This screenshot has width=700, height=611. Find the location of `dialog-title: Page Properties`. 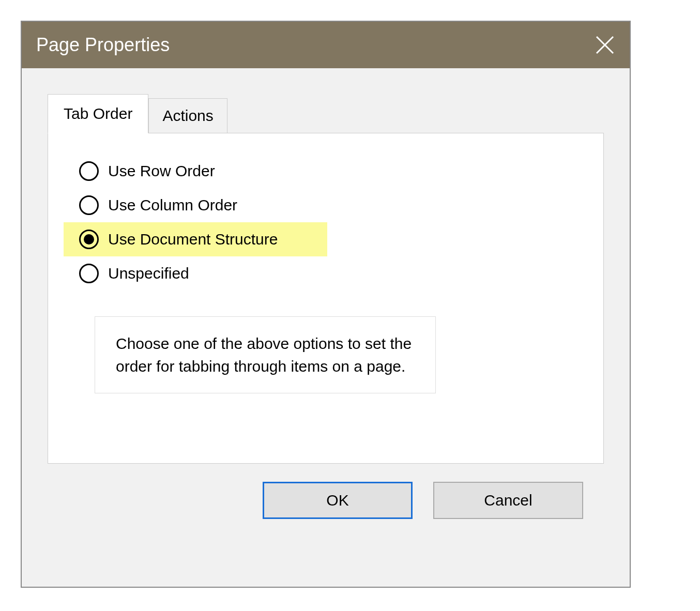

dialog-title: Page Properties is located at coordinates (103, 45).